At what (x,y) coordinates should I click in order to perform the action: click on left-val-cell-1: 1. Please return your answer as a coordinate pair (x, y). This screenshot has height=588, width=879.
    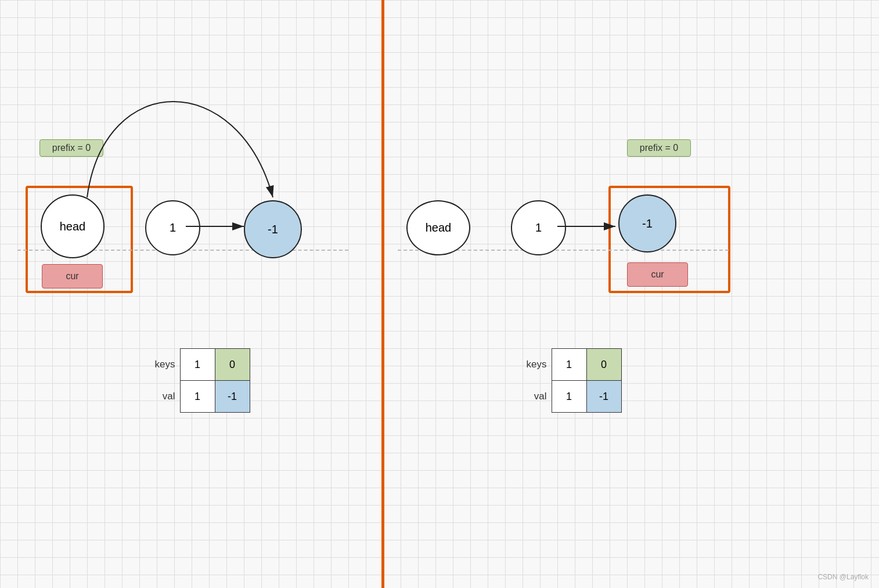
    Looking at the image, I should click on (197, 397).